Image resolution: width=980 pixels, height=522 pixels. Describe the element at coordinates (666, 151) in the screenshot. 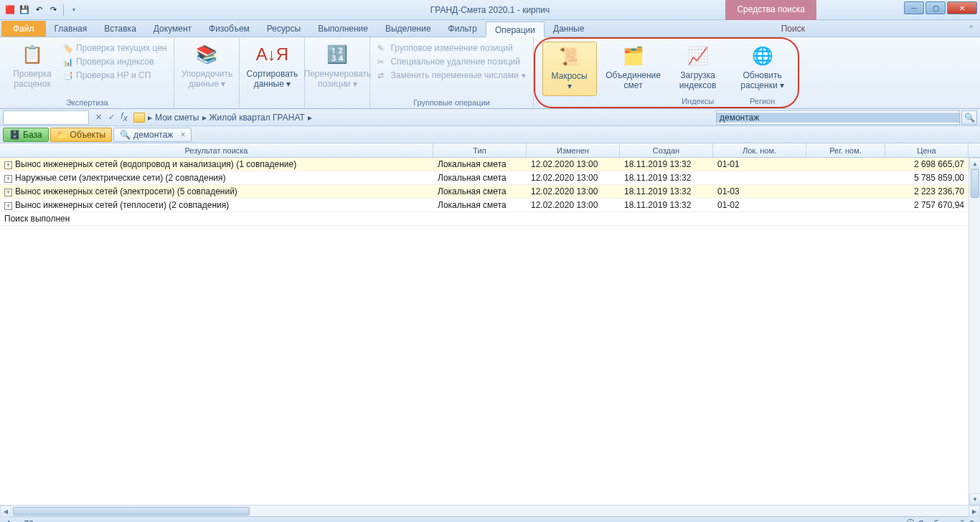

I see `col-created: Создан` at that location.